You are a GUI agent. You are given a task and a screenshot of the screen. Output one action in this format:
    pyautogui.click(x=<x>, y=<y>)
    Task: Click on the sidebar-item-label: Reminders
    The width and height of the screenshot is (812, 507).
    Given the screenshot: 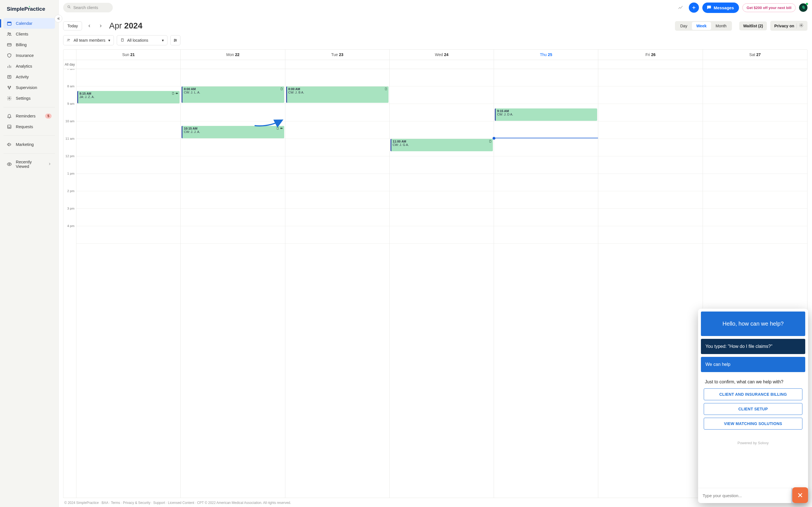 What is the action you would take?
    pyautogui.click(x=26, y=116)
    